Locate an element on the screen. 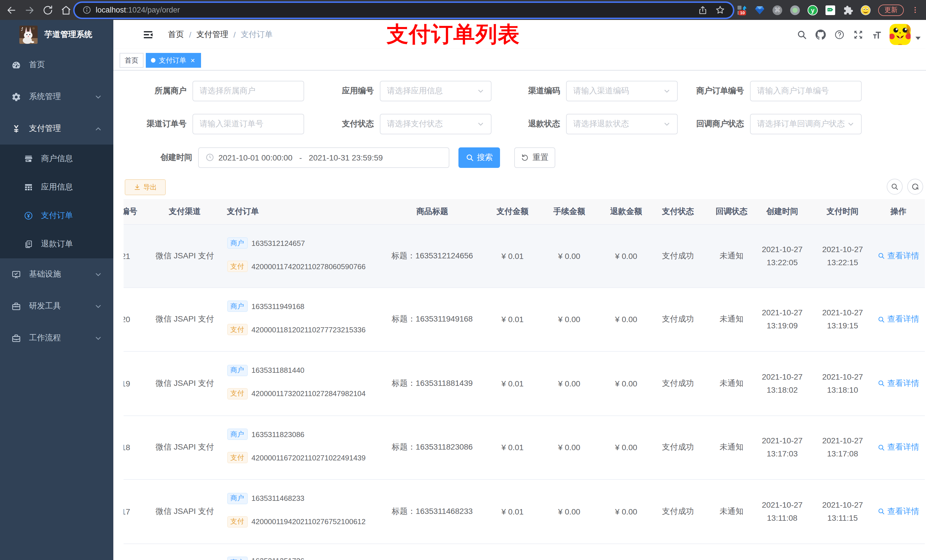 The height and width of the screenshot is (560, 926). extension-command-icon: ⌘ is located at coordinates (777, 10).